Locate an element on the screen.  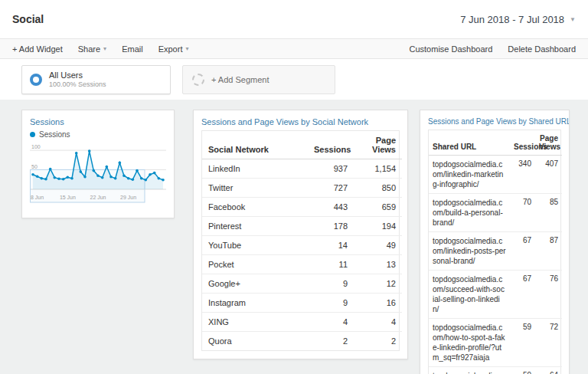
segments-strip: All Users 100.00% Sessions + Add Segment is located at coordinates (294, 80).